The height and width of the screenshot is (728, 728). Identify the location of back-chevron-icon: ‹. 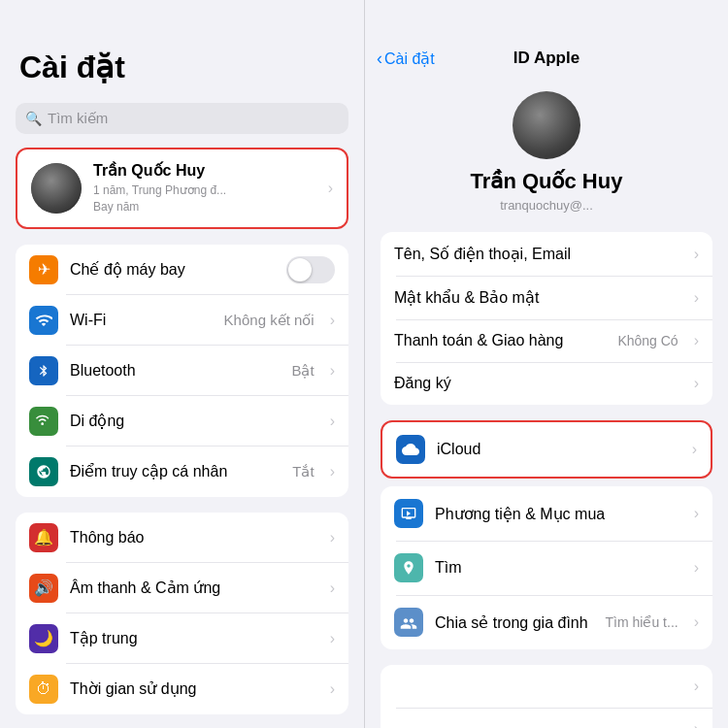
(380, 58).